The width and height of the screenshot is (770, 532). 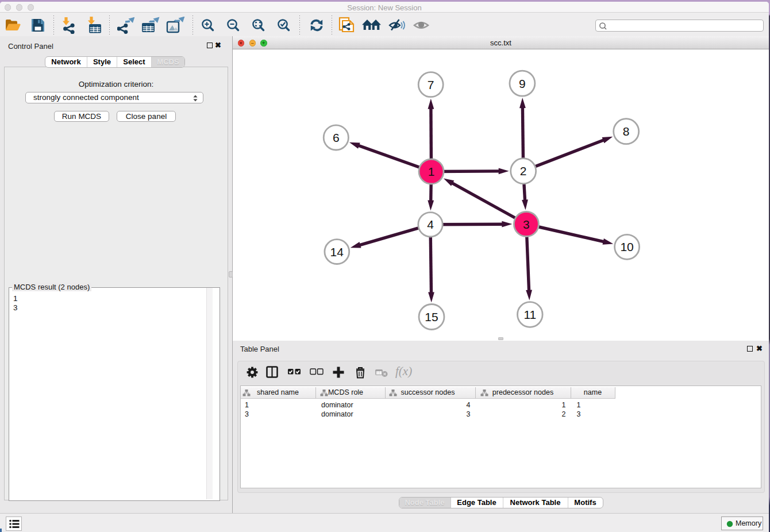 I want to click on svg-text: 7, so click(x=431, y=85).